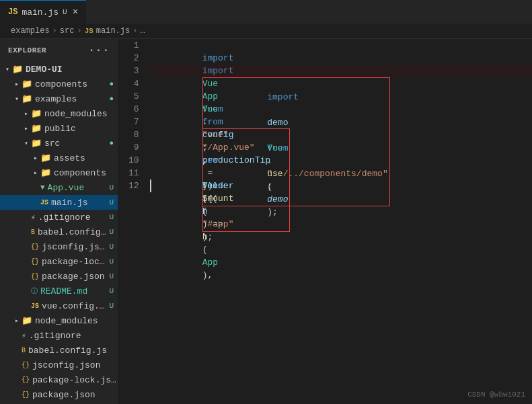 This screenshot has width=532, height=404. Describe the element at coordinates (79, 31) in the screenshot. I see `breadcrumb-sep2: ›` at that location.